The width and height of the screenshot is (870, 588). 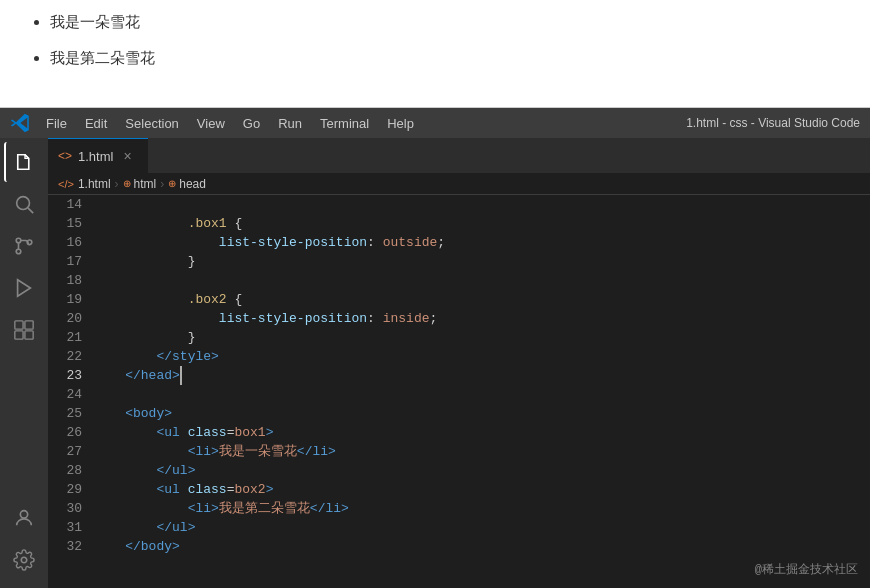 I want to click on ln-28: 28, so click(x=65, y=470).